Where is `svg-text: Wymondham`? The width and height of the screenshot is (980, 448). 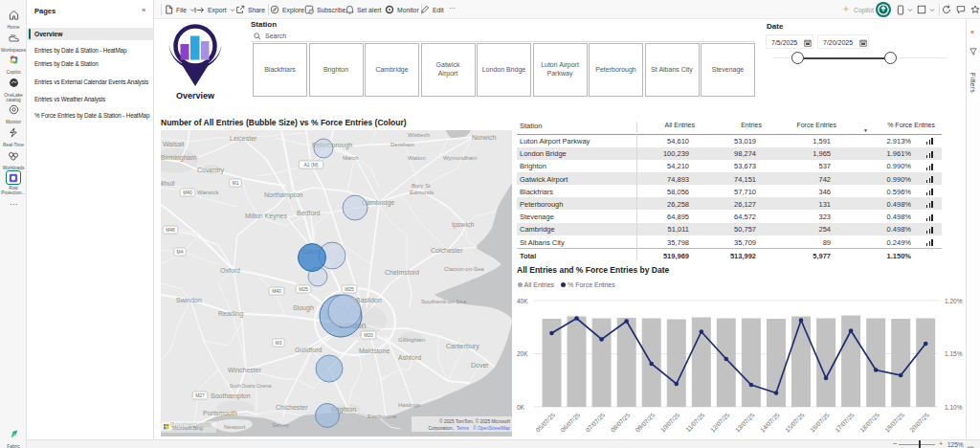
svg-text: Wymondham is located at coordinates (459, 158).